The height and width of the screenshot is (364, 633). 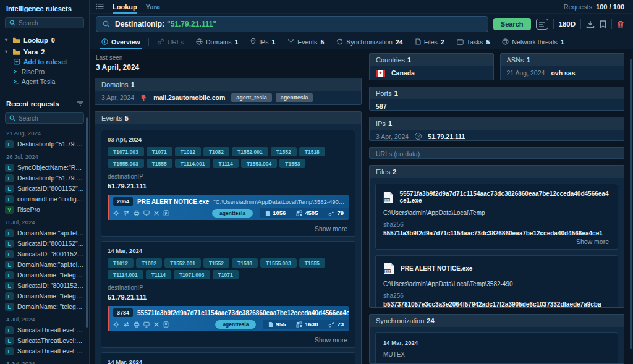 I want to click on download-button, so click(x=590, y=25).